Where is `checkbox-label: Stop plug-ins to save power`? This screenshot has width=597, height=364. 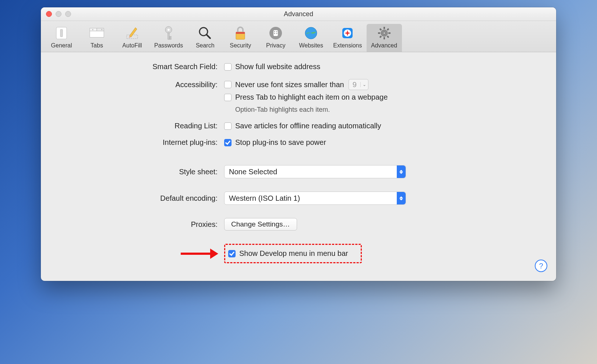 checkbox-label: Stop plug-ins to save power is located at coordinates (280, 143).